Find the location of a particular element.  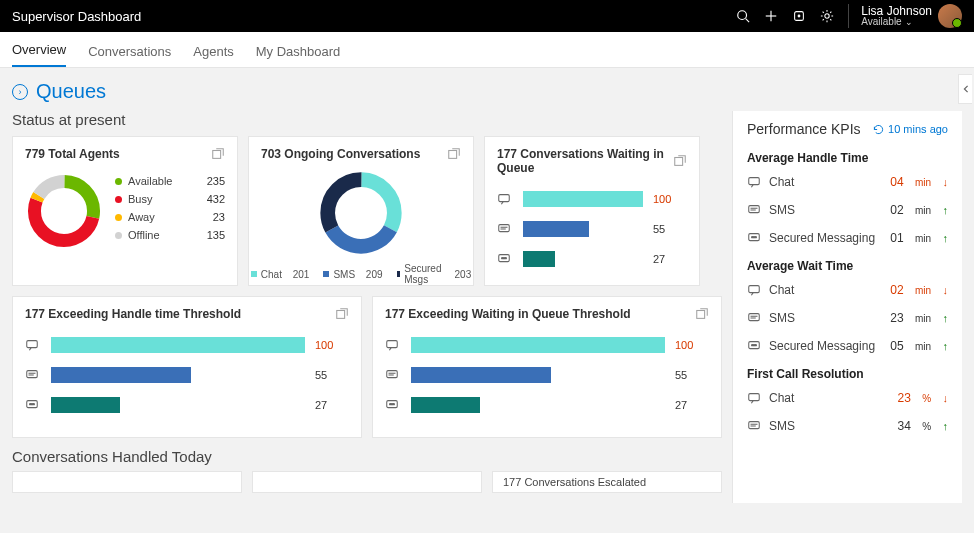

agents-donut-chart is located at coordinates (64, 211).